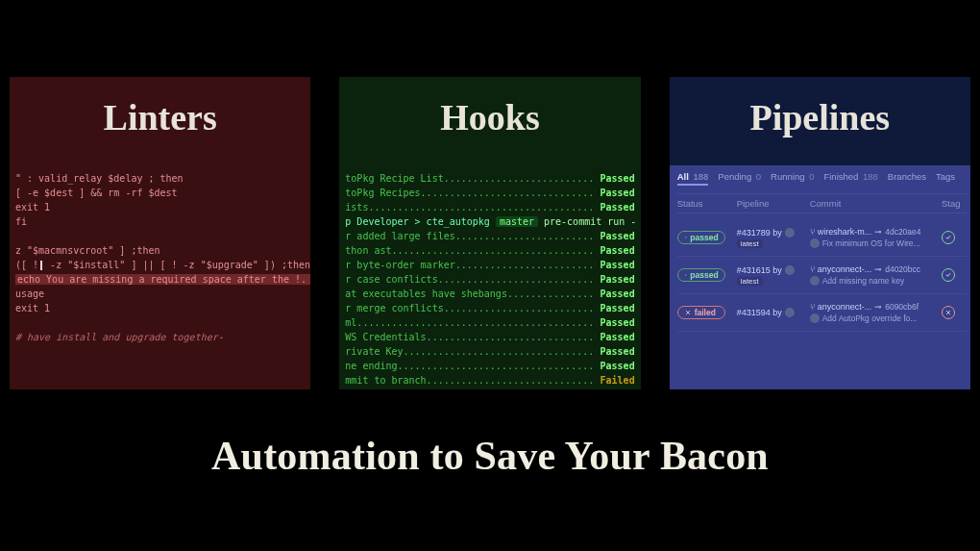  I want to click on linters-terminal: " : valid_relay $delay ; then[ -e $dest …, so click(159, 258).